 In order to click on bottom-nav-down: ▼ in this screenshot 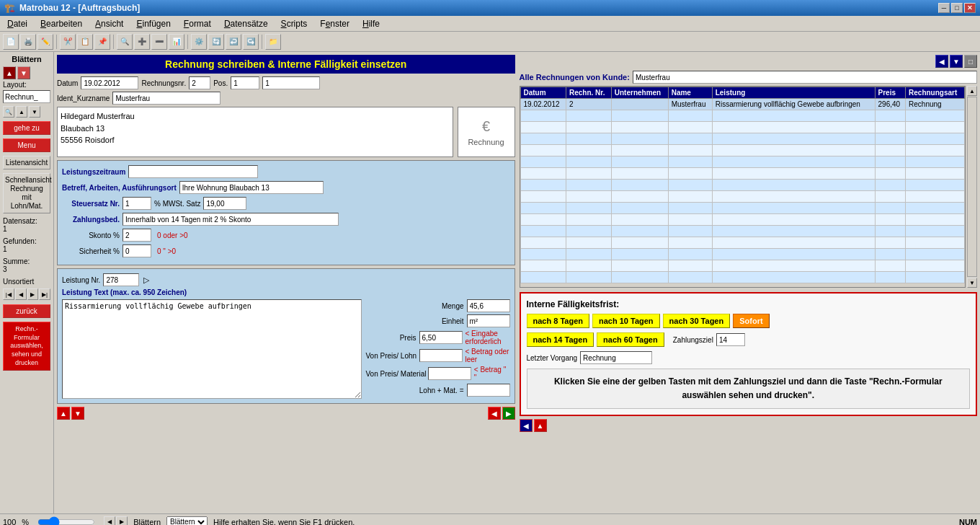, I will do `click(78, 413)`.